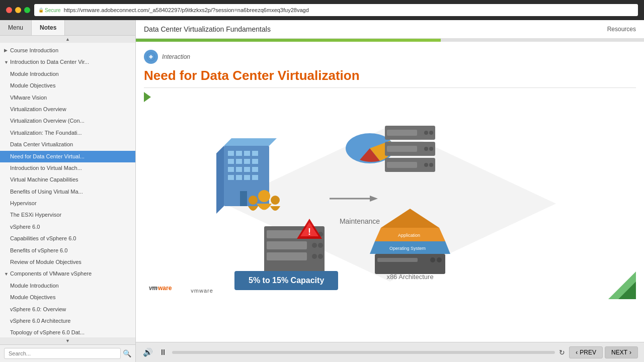  I want to click on browser-bar: 🔒 Secure https://vmware.adobeconnect.com…, so click(322, 10).